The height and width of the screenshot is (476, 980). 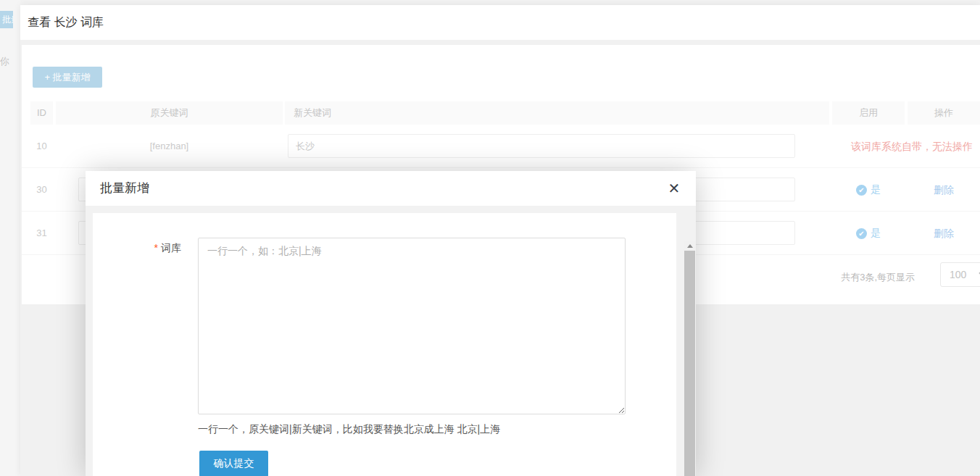 What do you see at coordinates (868, 113) in the screenshot?
I see `column-header-enabled: 启用` at bounding box center [868, 113].